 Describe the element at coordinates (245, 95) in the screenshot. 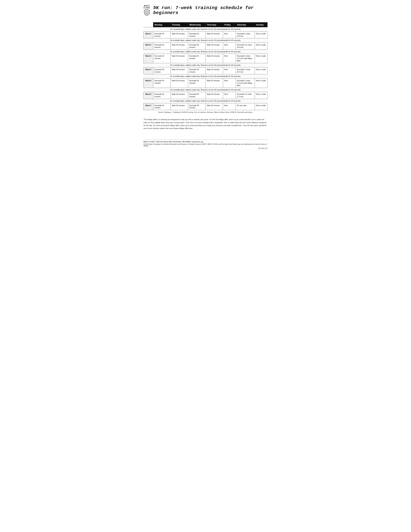

I see `day-cell: Run/walk 4.5 miles (7.2 km)` at that location.